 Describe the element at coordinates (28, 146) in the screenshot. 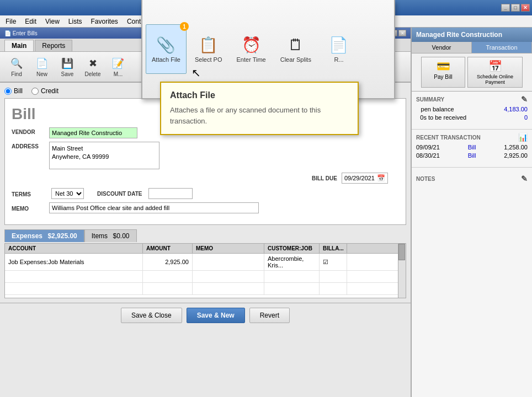

I see `address-label: ADDRESS` at that location.